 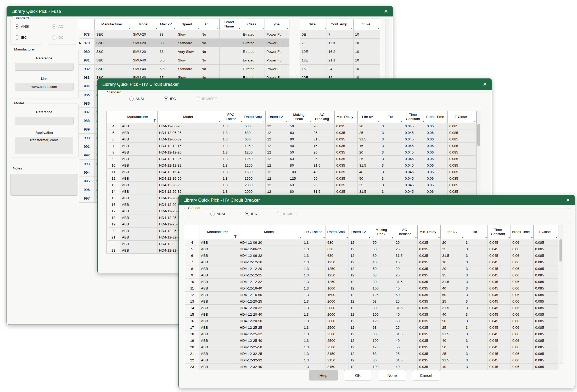 What do you see at coordinates (236, 236) in the screenshot?
I see `filter-funnel-icon` at bounding box center [236, 236].